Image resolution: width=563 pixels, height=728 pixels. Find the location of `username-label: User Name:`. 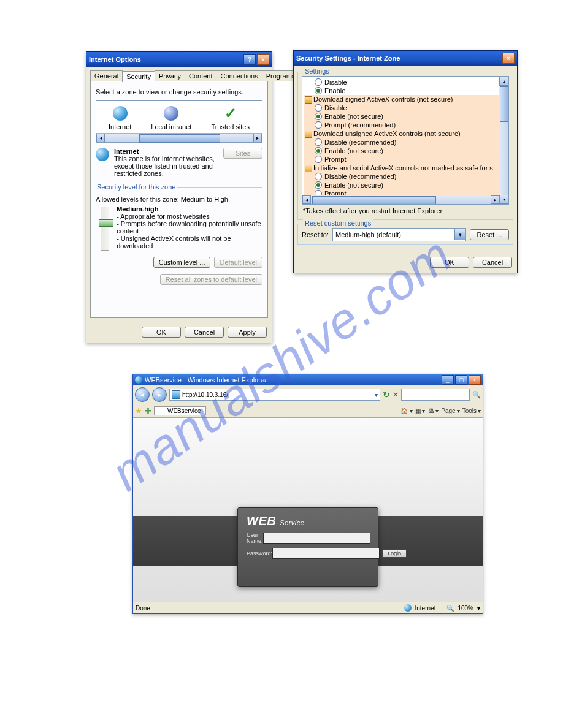

username-label: User Name: is located at coordinates (255, 538).